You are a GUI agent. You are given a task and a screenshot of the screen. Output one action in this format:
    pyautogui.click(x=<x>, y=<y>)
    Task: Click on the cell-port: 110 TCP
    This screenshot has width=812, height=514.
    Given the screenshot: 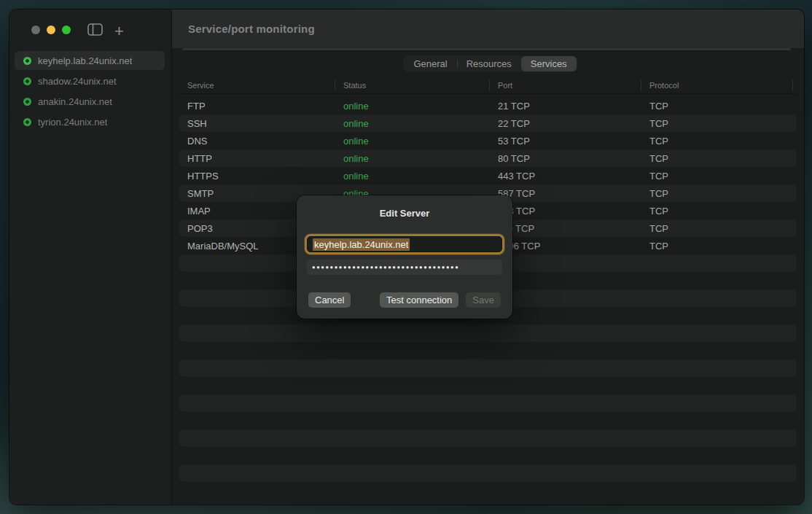 What is the action you would take?
    pyautogui.click(x=566, y=229)
    